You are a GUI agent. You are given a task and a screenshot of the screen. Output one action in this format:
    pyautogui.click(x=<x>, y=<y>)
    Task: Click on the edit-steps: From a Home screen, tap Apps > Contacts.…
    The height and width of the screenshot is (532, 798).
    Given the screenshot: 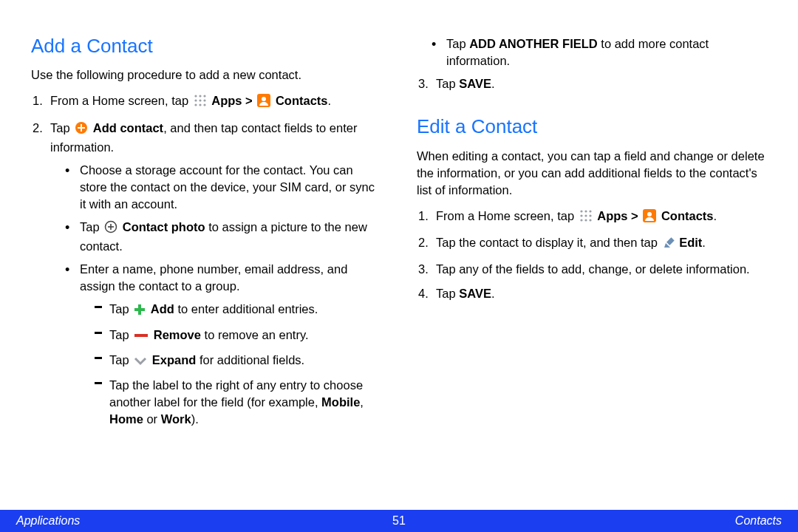 What is the action you would take?
    pyautogui.click(x=592, y=255)
    